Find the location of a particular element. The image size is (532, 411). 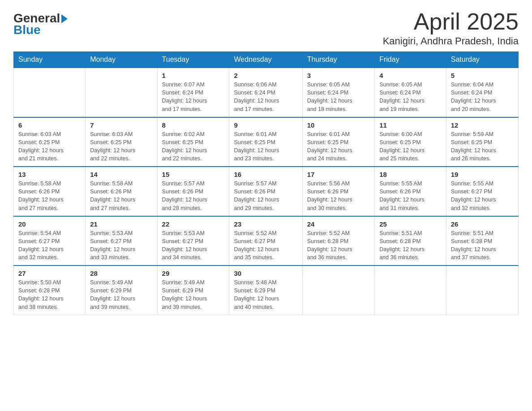

calendar-header-friday: Friday is located at coordinates (411, 60).